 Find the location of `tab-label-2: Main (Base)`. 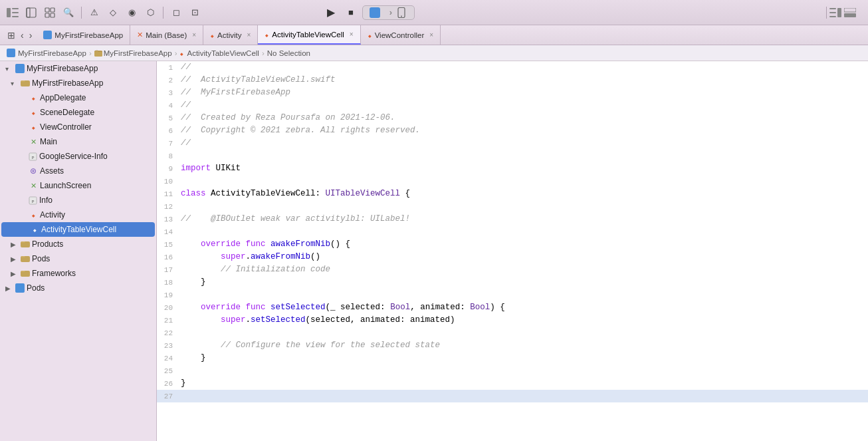

tab-label-2: Main (Base) is located at coordinates (166, 35).